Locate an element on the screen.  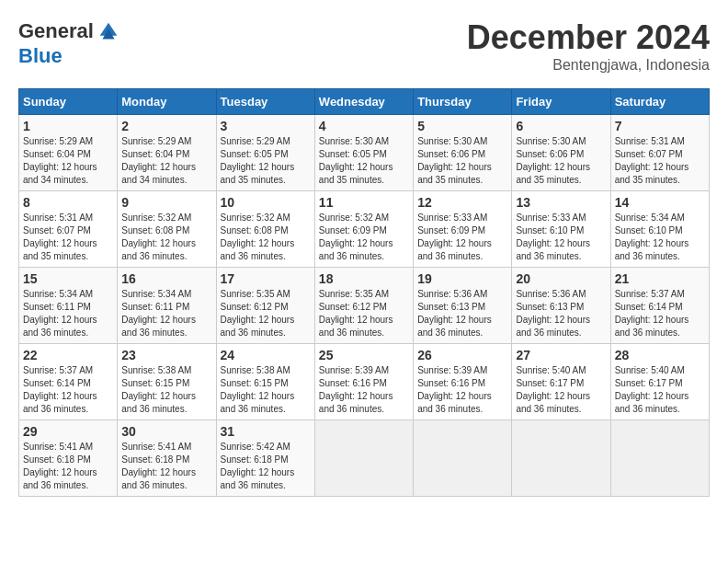
logo-general: General is located at coordinates (56, 31).